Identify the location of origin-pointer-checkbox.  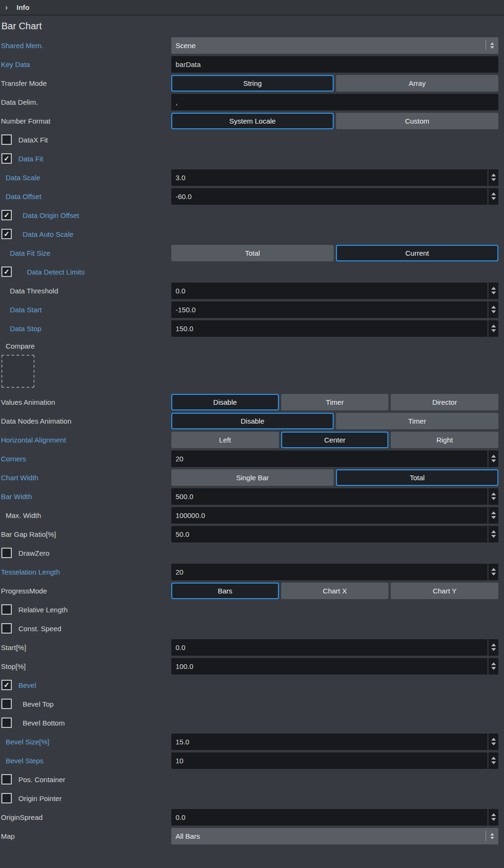
(7, 798).